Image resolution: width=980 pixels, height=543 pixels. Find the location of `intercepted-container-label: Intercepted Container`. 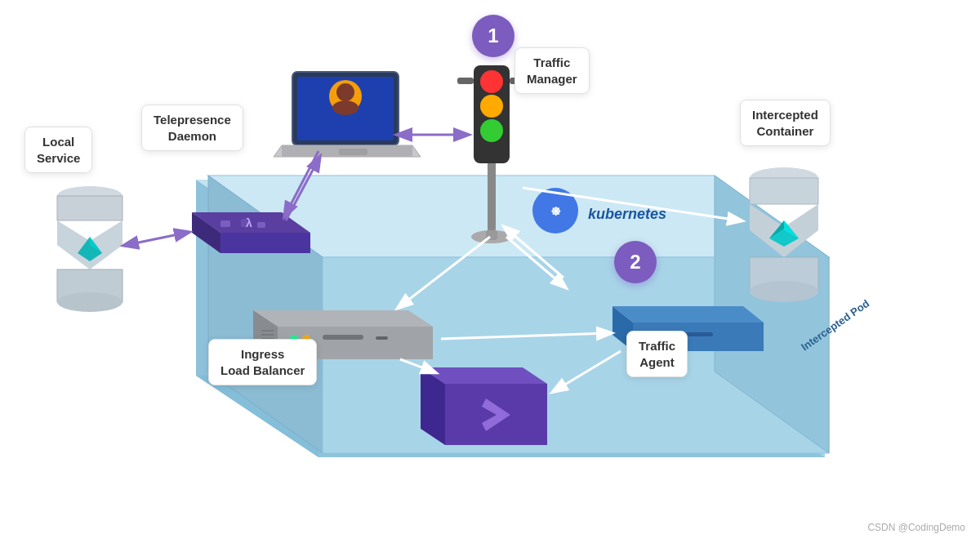

intercepted-container-label: Intercepted Container is located at coordinates (786, 122).